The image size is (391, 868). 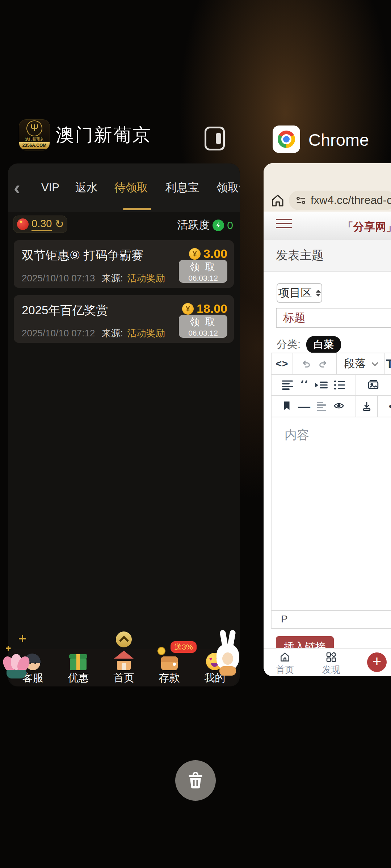 What do you see at coordinates (169, 668) in the screenshot?
I see `nav-item-cunkuan: 送3% 存款` at bounding box center [169, 668].